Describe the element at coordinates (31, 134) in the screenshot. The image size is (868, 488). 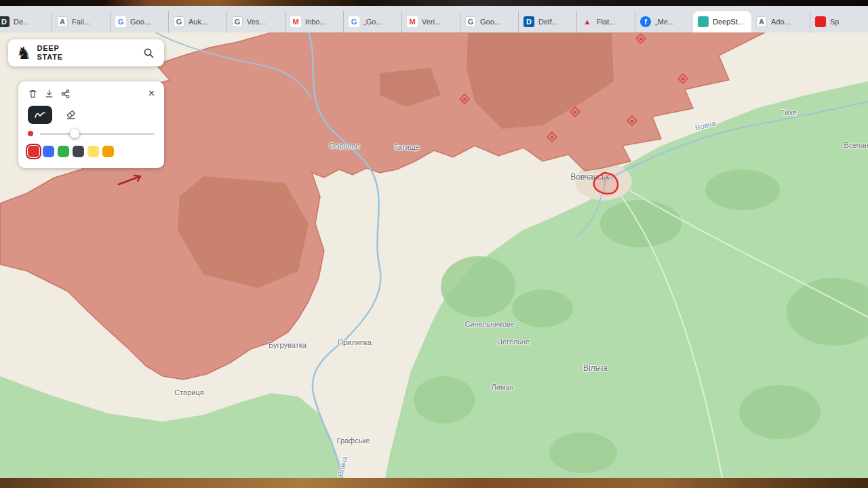
I see `brush-color-dot` at that location.